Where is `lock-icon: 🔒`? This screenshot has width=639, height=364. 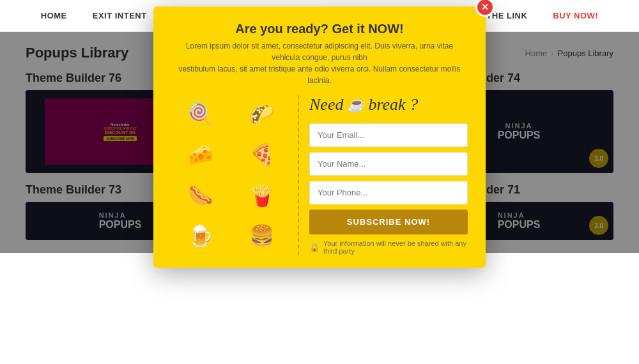 lock-icon: 🔒 is located at coordinates (314, 248).